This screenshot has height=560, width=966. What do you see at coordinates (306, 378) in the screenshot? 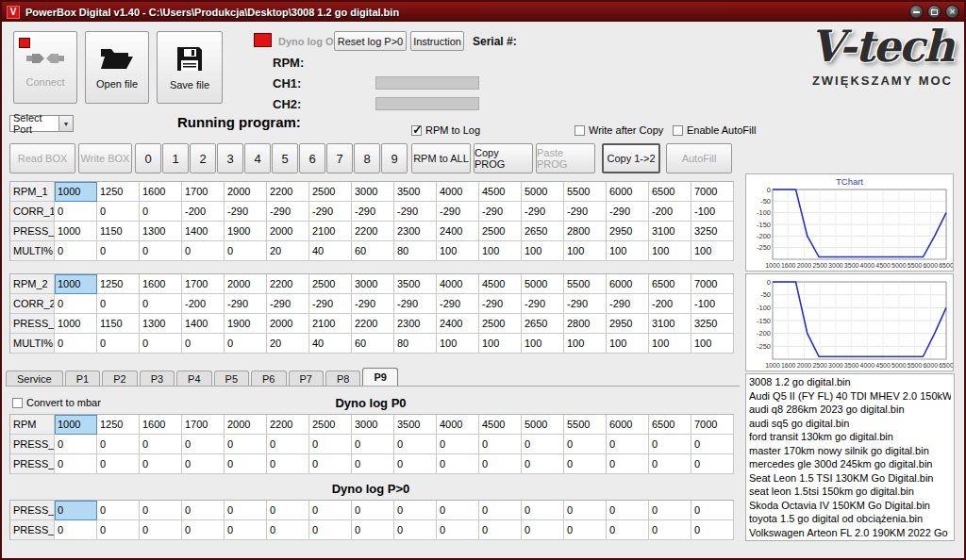
I see `tab-p7: P7` at bounding box center [306, 378].